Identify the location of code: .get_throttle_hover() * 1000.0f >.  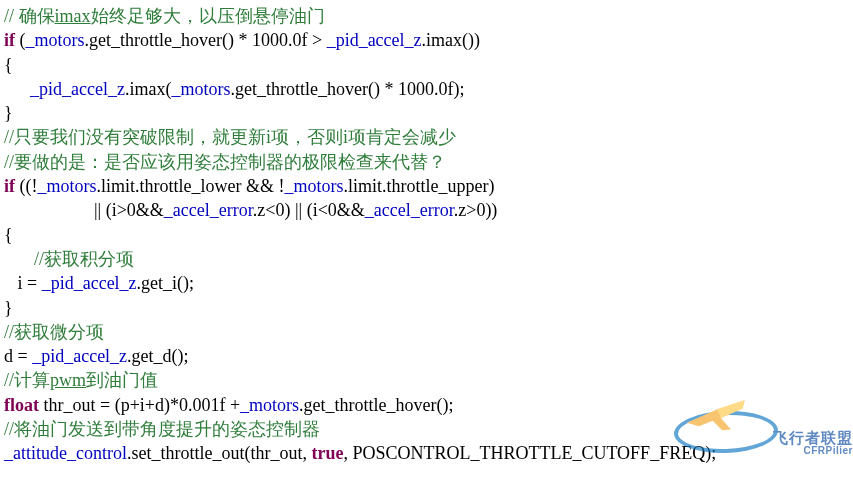
(206, 40).